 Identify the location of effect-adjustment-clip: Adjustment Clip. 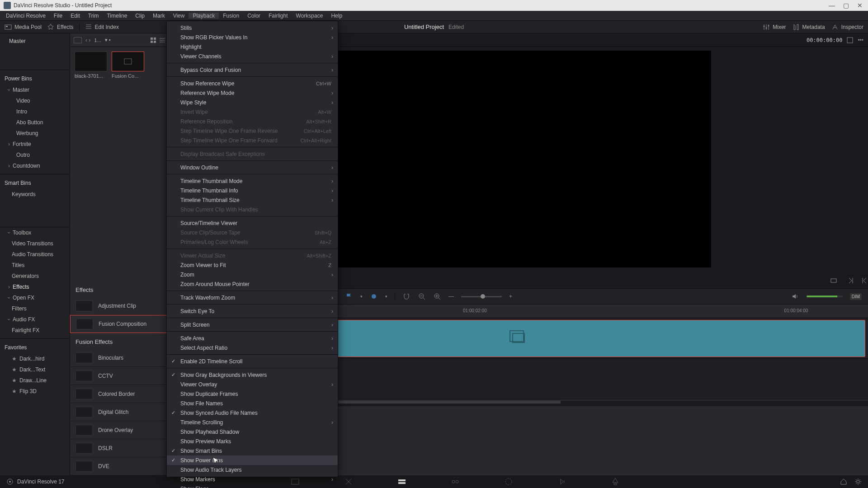
(119, 306).